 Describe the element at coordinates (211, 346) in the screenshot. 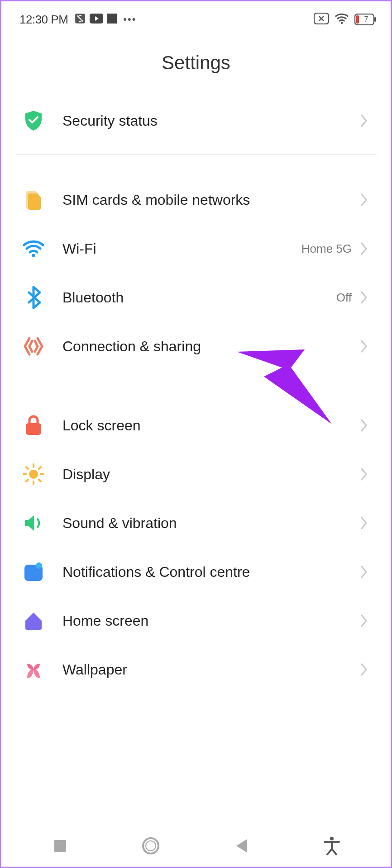

I see `item-label: Connection & sharing` at that location.